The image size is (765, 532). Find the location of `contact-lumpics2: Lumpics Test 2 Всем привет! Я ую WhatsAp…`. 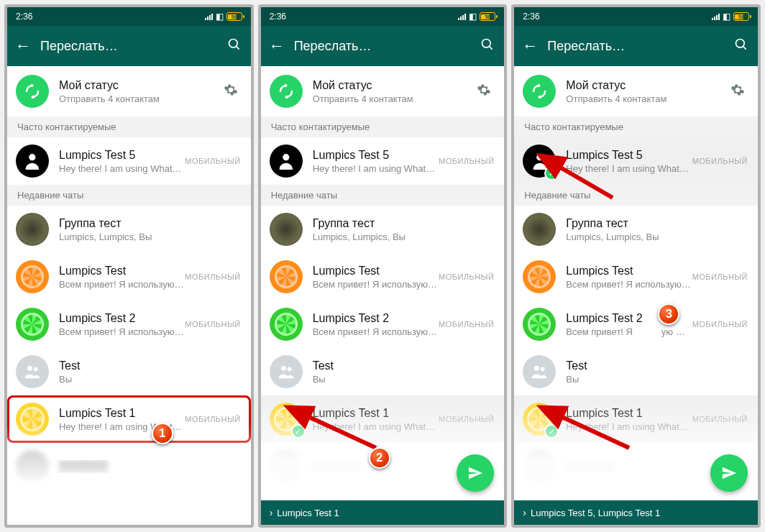

contact-lumpics2: Lumpics Test 2 Всем привет! Я ую WhatsAp… is located at coordinates (636, 324).